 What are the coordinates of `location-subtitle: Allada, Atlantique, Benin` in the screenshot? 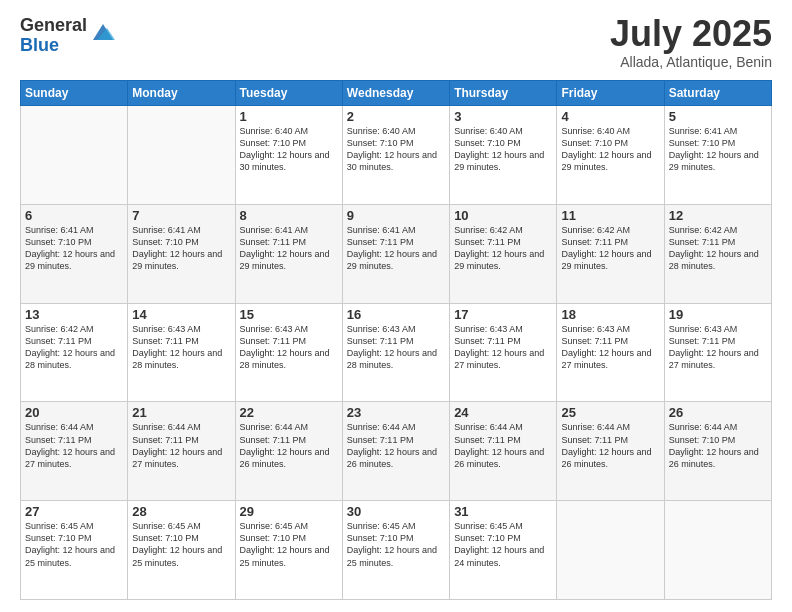 It's located at (691, 62).